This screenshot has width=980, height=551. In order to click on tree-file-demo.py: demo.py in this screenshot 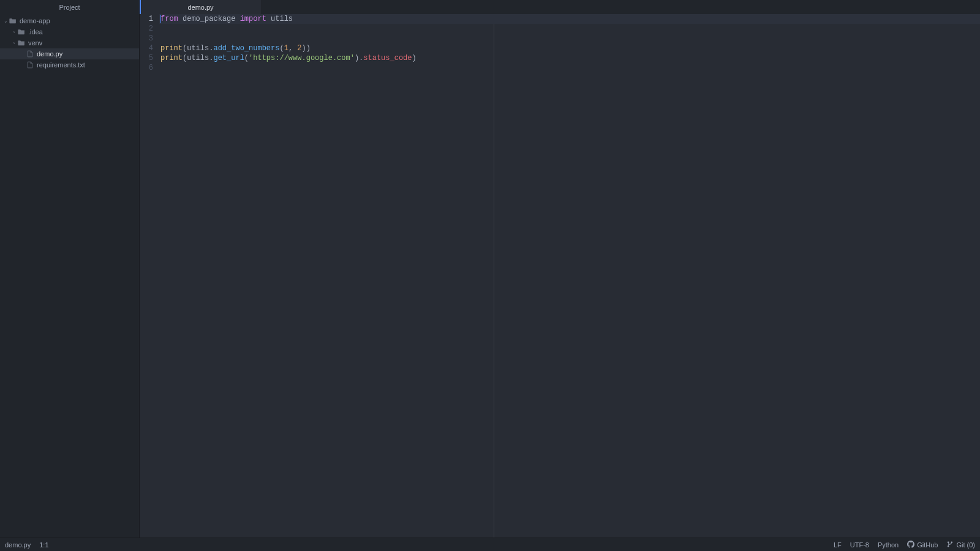, I will do `click(70, 54)`.